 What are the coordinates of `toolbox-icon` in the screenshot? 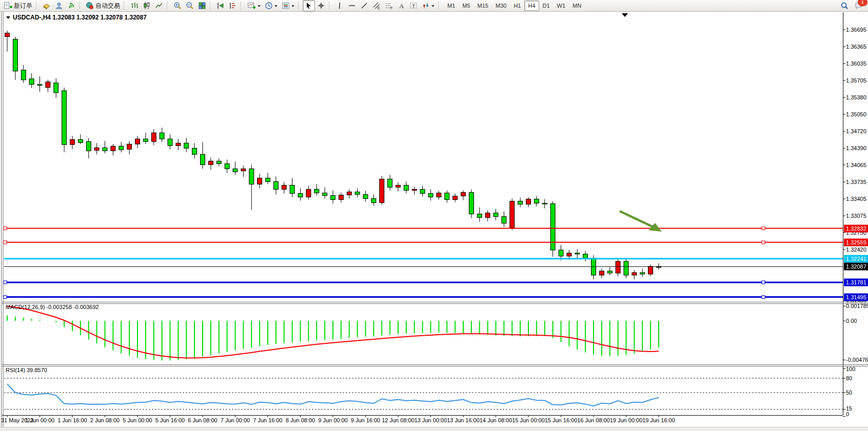 It's located at (47, 6).